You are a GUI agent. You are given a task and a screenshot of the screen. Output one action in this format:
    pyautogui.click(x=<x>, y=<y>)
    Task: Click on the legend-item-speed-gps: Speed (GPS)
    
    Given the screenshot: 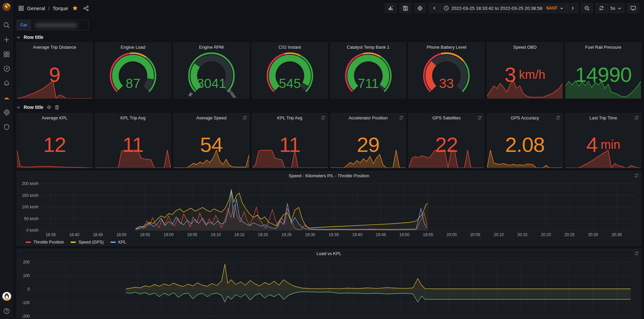 What is the action you would take?
    pyautogui.click(x=87, y=242)
    